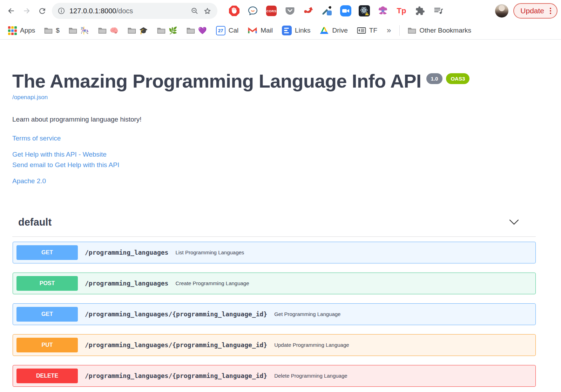 This screenshot has height=392, width=561. I want to click on browser-toolbar: 127.0.0.1:8000/docs CORS, so click(280, 11).